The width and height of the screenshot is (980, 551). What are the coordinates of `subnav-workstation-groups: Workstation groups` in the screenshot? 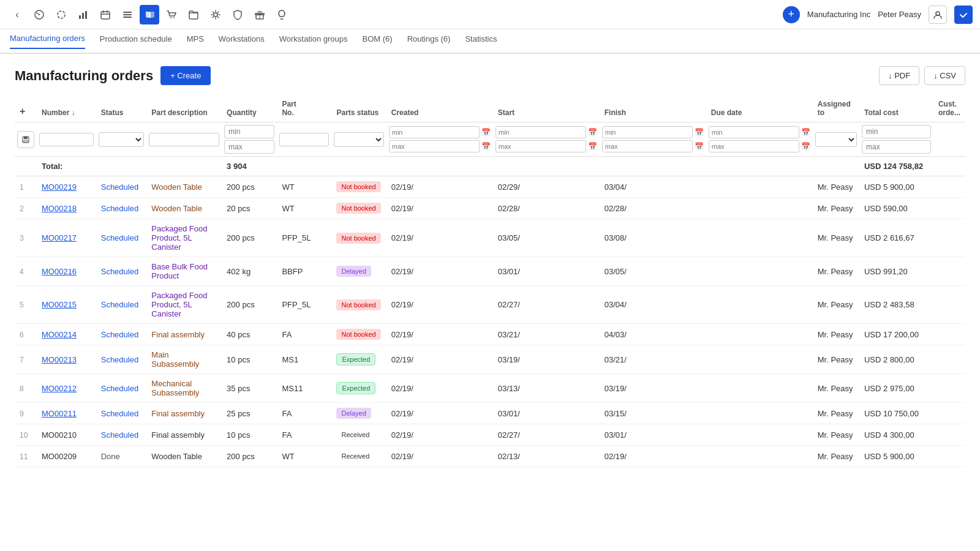 It's located at (314, 42).